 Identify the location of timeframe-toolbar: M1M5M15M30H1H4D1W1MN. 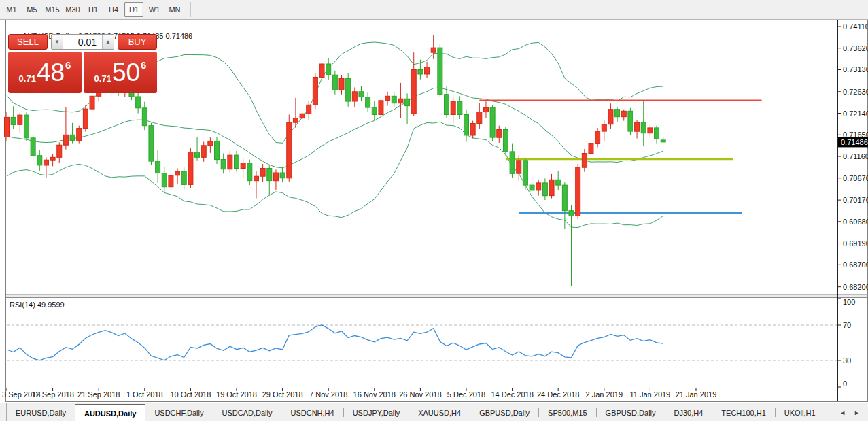
(434, 10).